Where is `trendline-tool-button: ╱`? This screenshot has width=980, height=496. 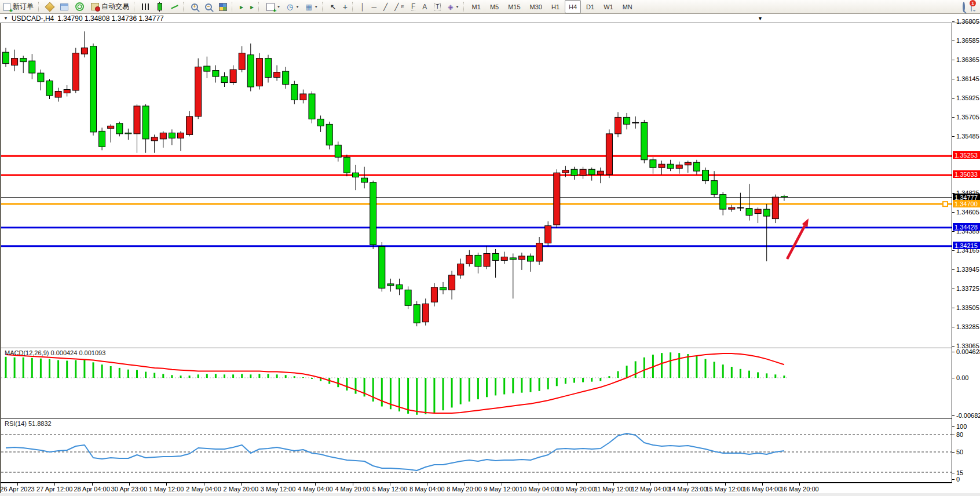 trendline-tool-button: ╱ is located at coordinates (386, 7).